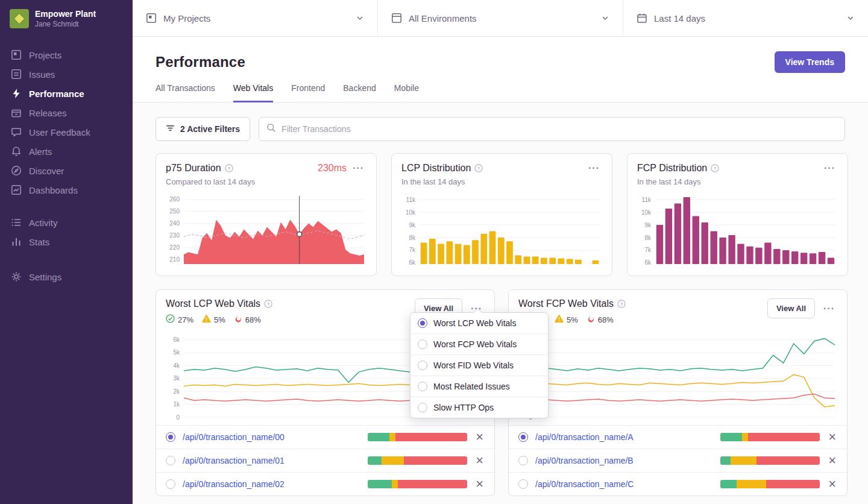 This screenshot has width=868, height=504. Describe the element at coordinates (479, 344) in the screenshot. I see `menu-item-worst-fcp: Worst FCP Web Vitals` at that location.